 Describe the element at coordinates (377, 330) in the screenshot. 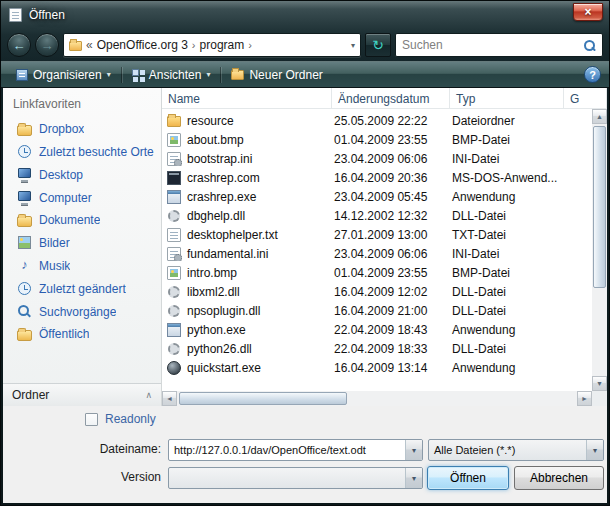

I see `file-row: python.exe22.04.2009 18:43Anwendung` at that location.